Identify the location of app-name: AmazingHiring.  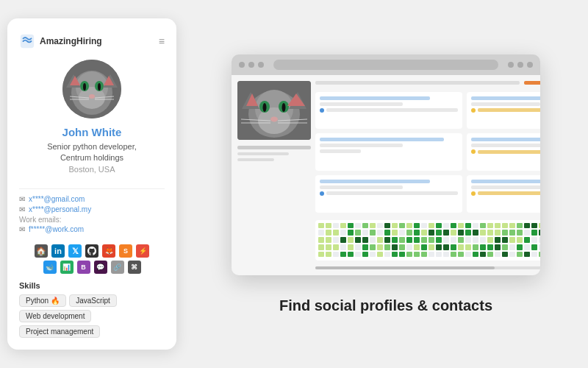
(71, 41).